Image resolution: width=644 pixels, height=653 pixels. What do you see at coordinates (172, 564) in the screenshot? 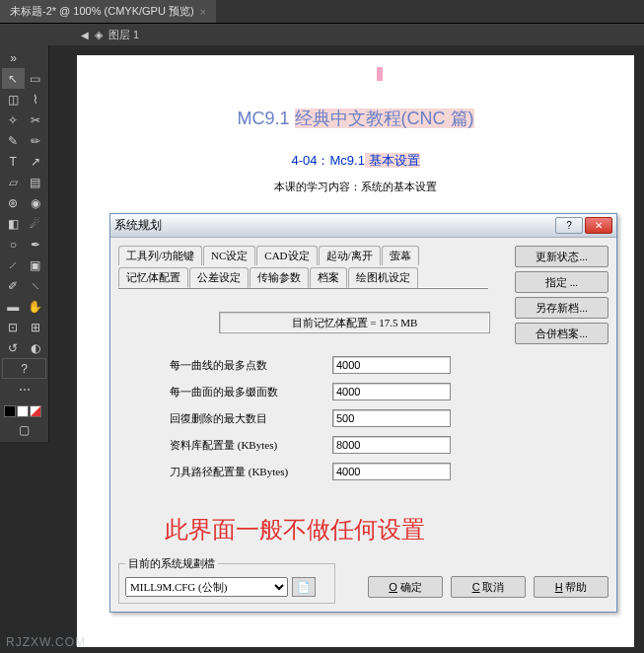
I see `config-legend: 目前的系统规劃檔` at bounding box center [172, 564].